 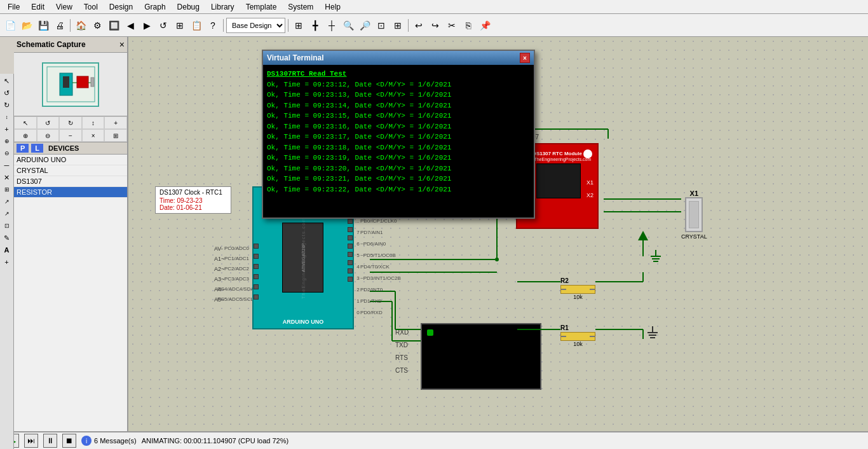 What do you see at coordinates (69, 441) in the screenshot?
I see `stop-button: ⏹` at bounding box center [69, 441].